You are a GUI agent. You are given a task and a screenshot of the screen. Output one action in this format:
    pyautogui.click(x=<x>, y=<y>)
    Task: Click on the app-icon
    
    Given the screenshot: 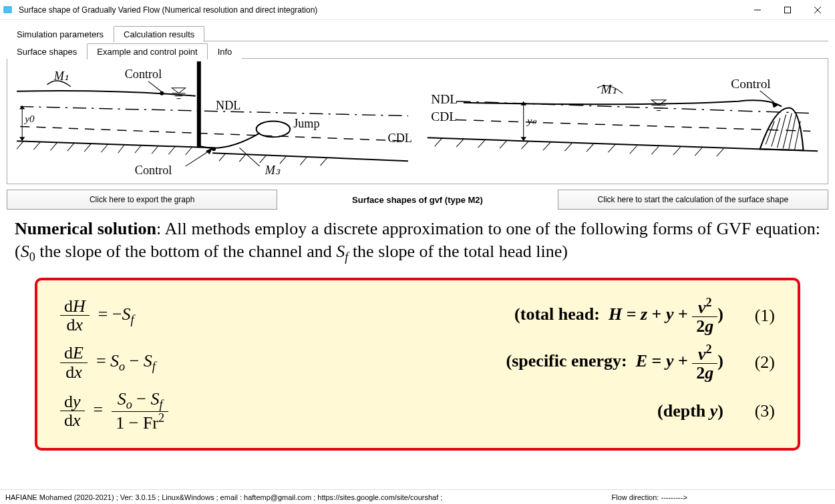 What is the action you would take?
    pyautogui.click(x=8, y=10)
    